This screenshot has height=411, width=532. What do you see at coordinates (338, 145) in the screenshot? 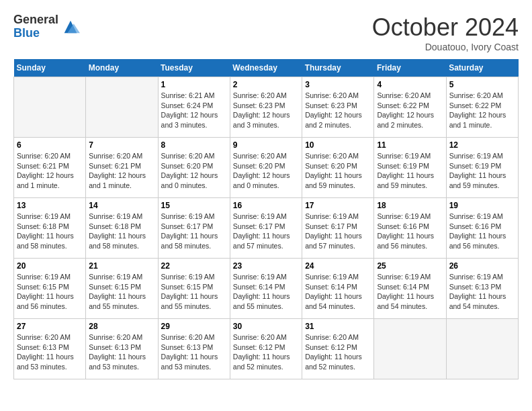
I see `day-number: 10` at bounding box center [338, 145].